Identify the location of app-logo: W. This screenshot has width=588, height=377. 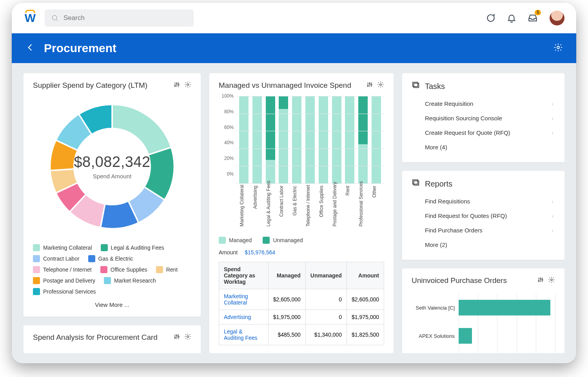
(30, 18).